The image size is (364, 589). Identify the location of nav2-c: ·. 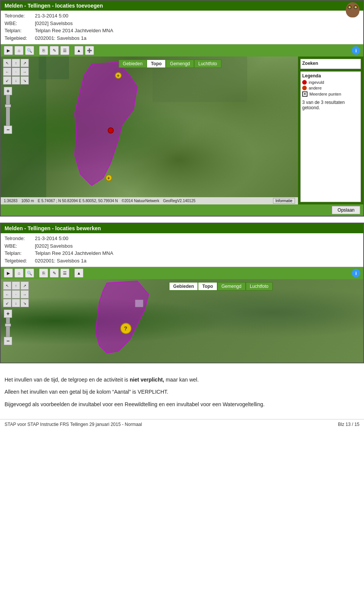
(16, 294).